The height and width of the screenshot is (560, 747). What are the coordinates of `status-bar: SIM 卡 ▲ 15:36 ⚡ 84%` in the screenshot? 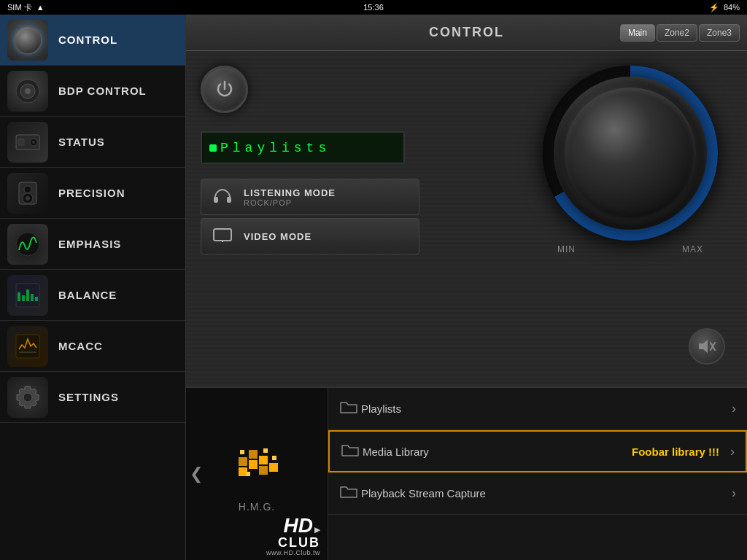 It's located at (374, 7).